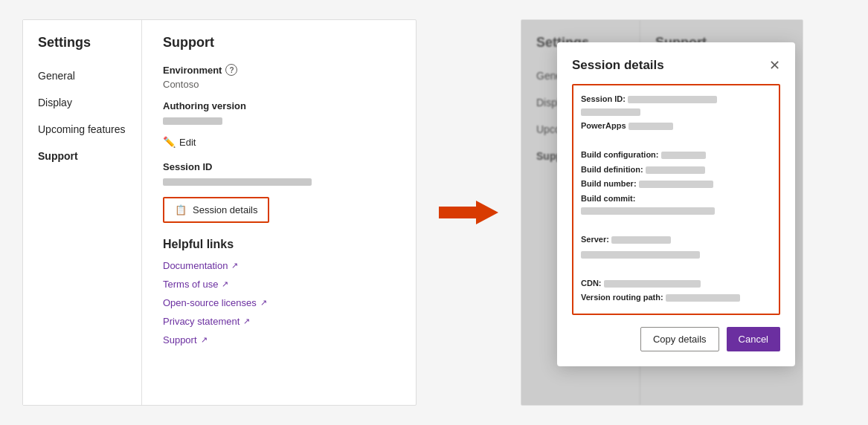  What do you see at coordinates (279, 85) in the screenshot?
I see `environment-value: Contoso` at bounding box center [279, 85].